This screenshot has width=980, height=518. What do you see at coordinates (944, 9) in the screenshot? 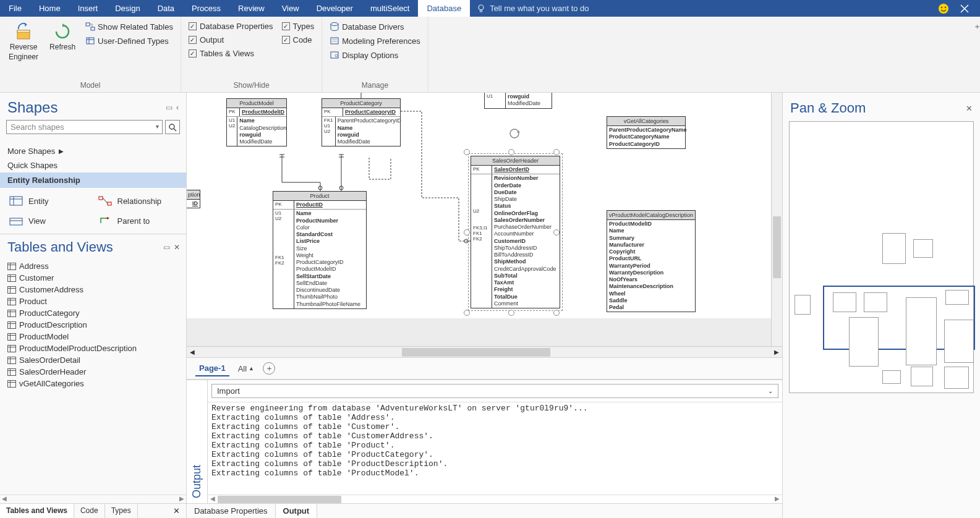
I see `smiley-icon` at bounding box center [944, 9].